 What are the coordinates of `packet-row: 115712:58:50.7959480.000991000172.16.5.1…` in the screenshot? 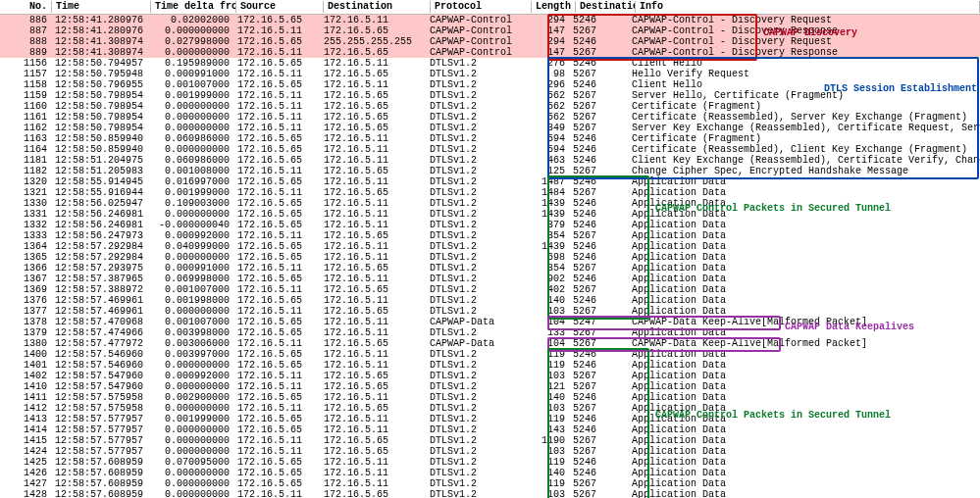 It's located at (490, 75).